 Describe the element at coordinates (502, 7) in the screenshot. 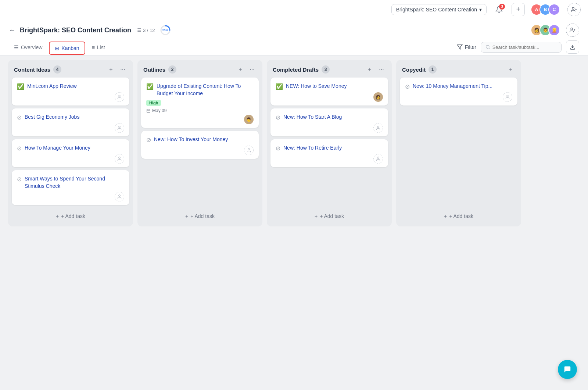

I see `notification-badge: 3` at that location.